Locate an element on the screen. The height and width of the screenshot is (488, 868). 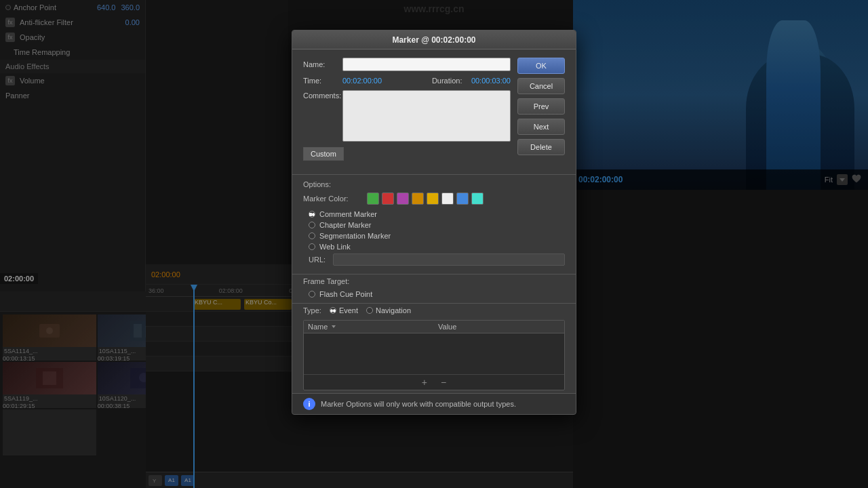
type-label: Type: is located at coordinates (312, 310).